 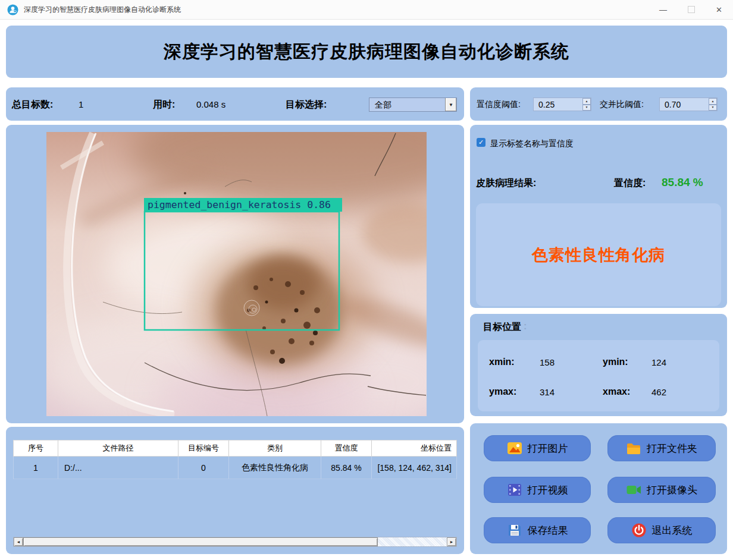 I want to click on save-result-button: 保存结果, so click(x=537, y=530).